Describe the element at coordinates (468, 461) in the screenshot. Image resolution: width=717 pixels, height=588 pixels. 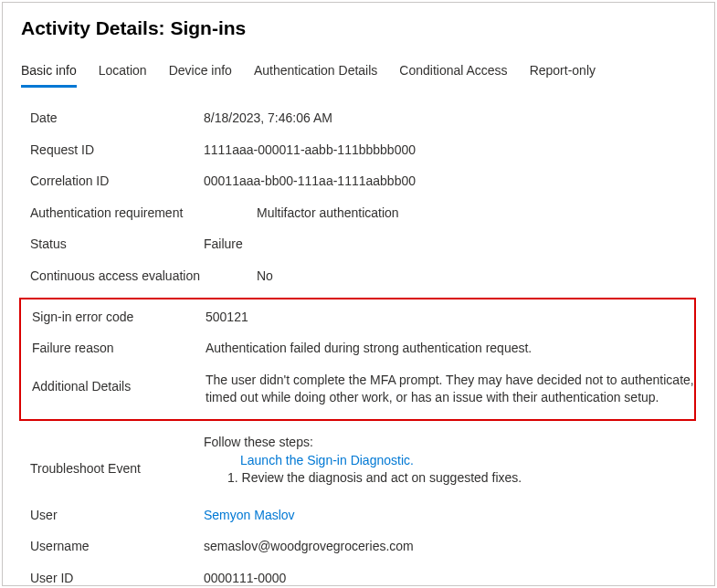
I see `launch-diagnostic-link: Launch the Sign-in Diagnostic.` at that location.